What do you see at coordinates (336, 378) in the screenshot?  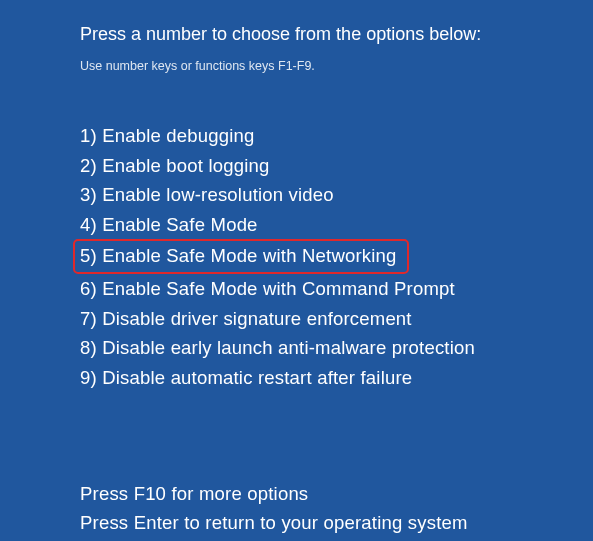 I see `list-item: 9) Disable automatic restart after failu…` at bounding box center [336, 378].